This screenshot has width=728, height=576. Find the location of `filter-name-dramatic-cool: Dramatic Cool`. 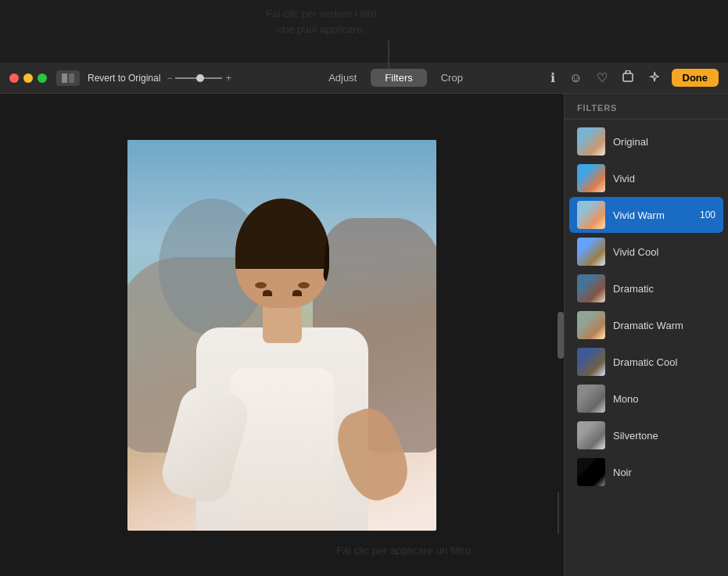

filter-name-dramatic-cool: Dramatic Cool is located at coordinates (665, 363).